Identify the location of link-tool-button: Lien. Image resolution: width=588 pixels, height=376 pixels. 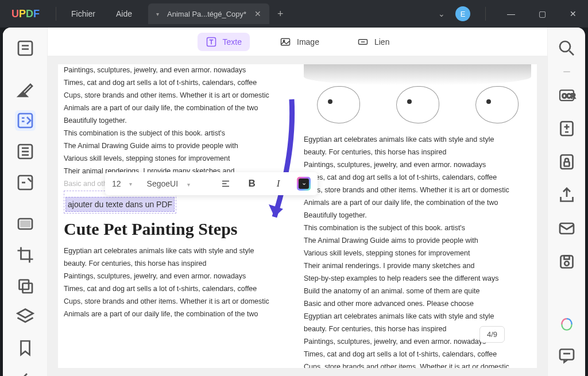
(373, 42).